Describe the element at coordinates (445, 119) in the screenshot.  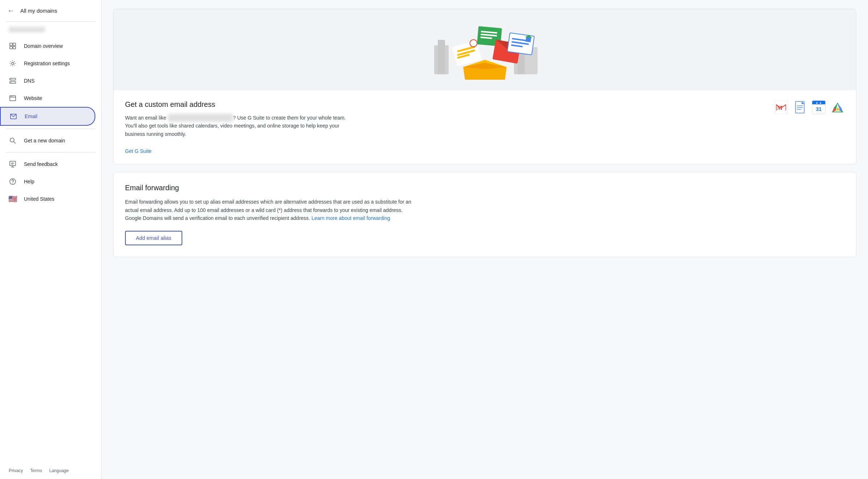
I see `custom-email-text: Get a custom email address Want an email…` at that location.